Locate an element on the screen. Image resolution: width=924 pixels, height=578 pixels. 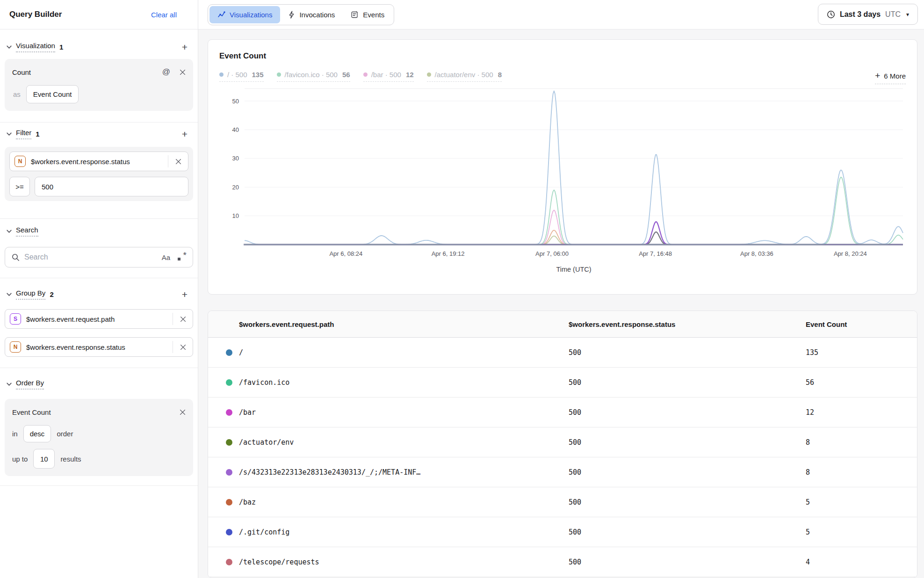
visualization-section-label: Visualization is located at coordinates (36, 47).